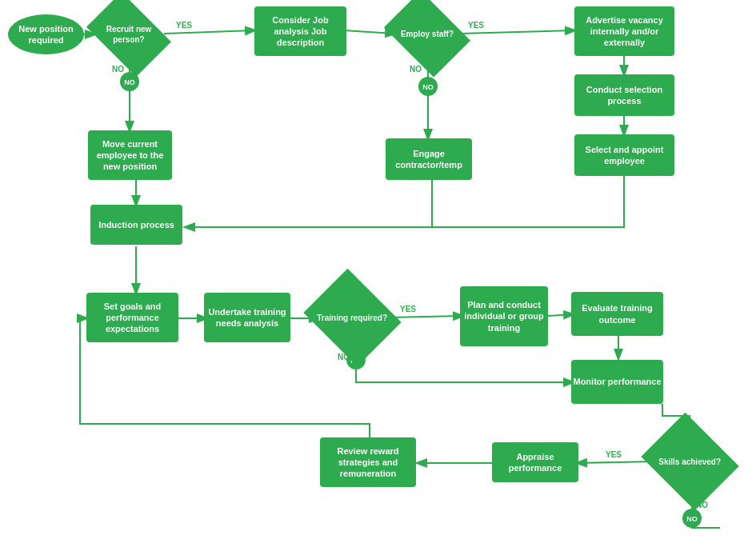 The width and height of the screenshot is (756, 555). What do you see at coordinates (618, 313) in the screenshot?
I see `evaluate-training-node: Evaluate training outcome` at bounding box center [618, 313].